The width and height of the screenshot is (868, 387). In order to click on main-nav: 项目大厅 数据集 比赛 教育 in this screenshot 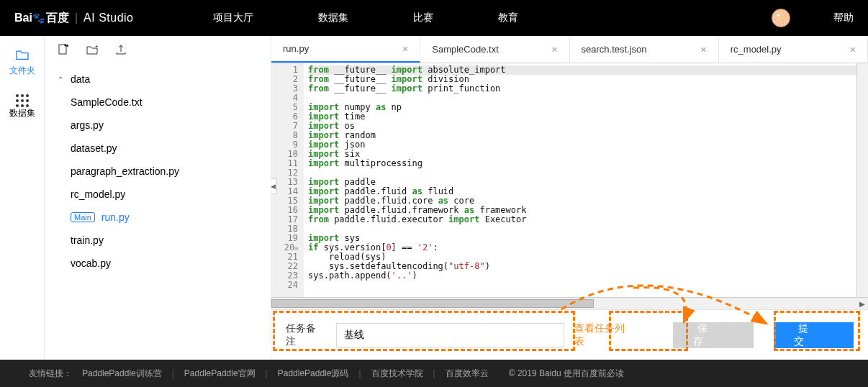, I will do `click(366, 18)`.